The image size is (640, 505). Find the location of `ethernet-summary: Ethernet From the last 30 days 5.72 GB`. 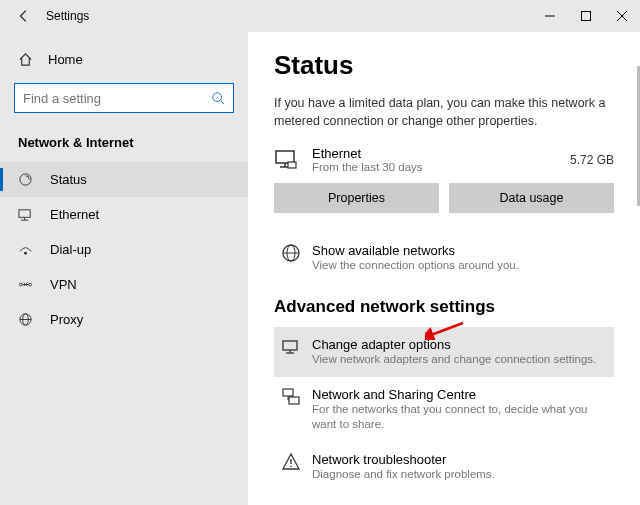

ethernet-summary: Ethernet From the last 30 days 5.72 GB is located at coordinates (444, 160).